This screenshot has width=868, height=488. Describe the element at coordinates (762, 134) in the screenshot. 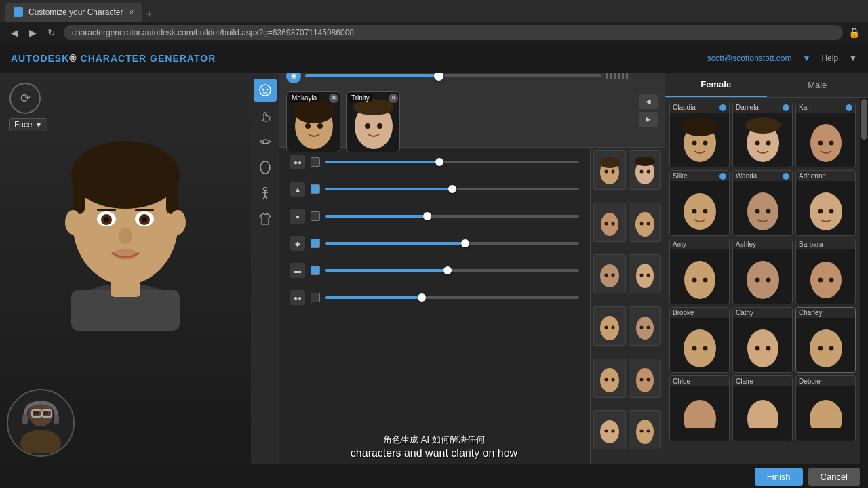

I see `char-card-daniela: Daniela` at that location.